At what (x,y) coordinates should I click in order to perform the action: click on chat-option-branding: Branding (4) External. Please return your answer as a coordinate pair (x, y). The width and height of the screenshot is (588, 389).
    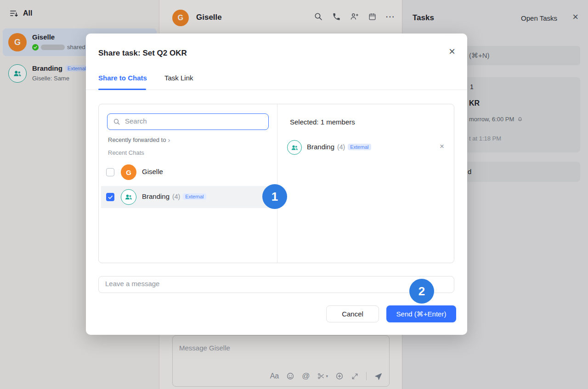
    Looking at the image, I should click on (188, 197).